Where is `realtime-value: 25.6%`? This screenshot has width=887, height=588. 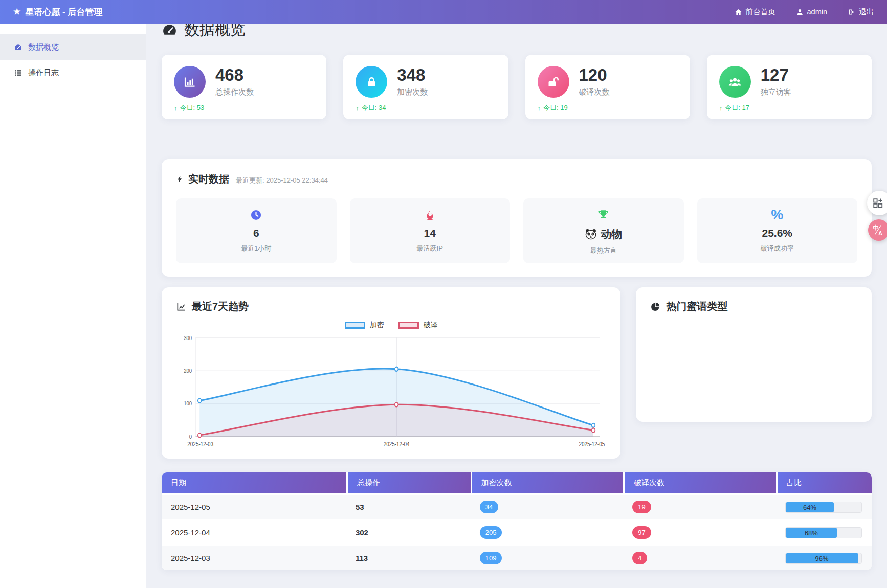 realtime-value: 25.6% is located at coordinates (778, 233).